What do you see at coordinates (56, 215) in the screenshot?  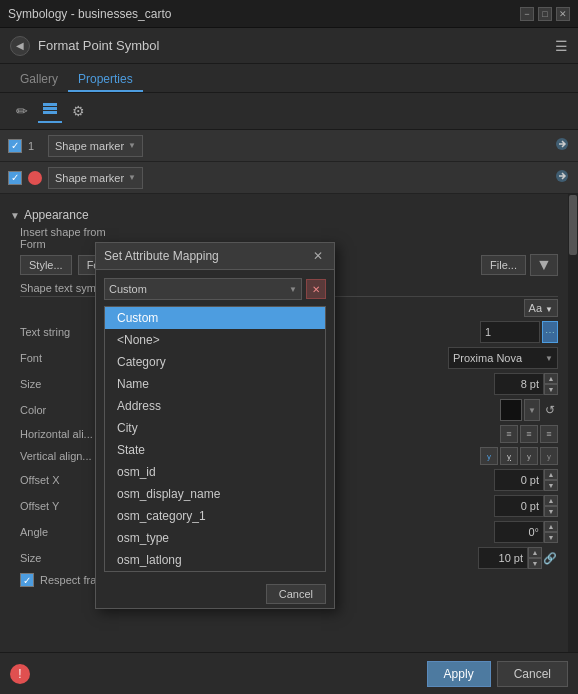 I see `appearance-label: Appearance` at bounding box center [56, 215].